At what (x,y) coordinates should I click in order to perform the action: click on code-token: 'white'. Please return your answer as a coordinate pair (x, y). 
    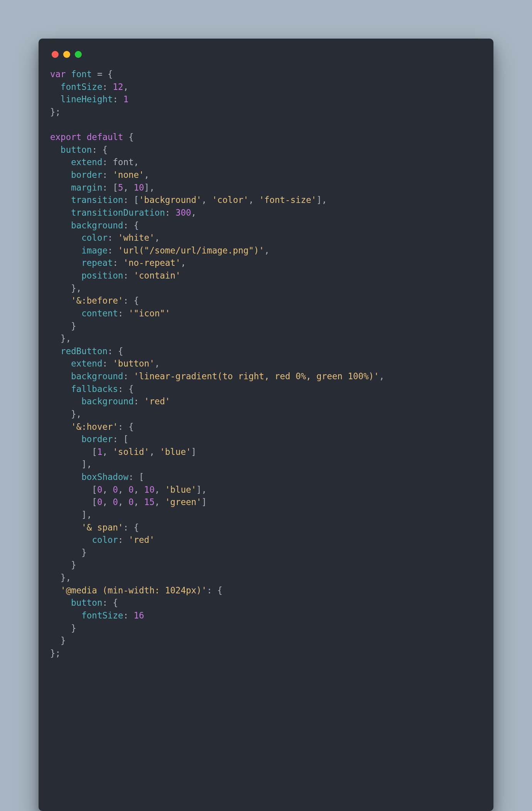
    Looking at the image, I should click on (136, 238).